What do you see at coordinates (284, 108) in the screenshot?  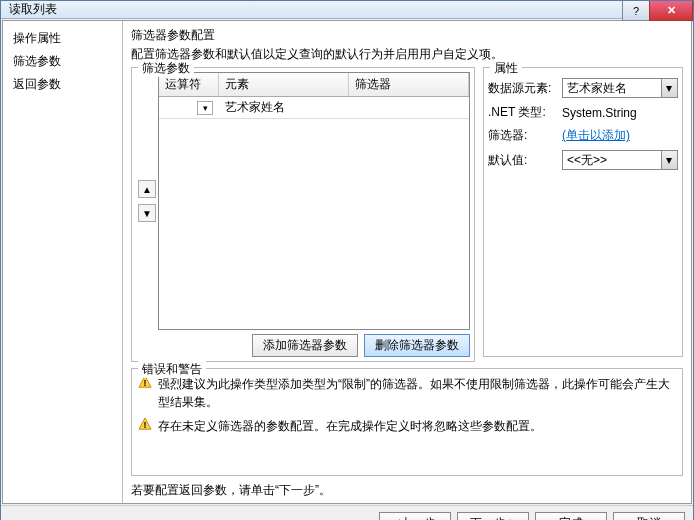 I see `row-element: 艺术家姓名` at bounding box center [284, 108].